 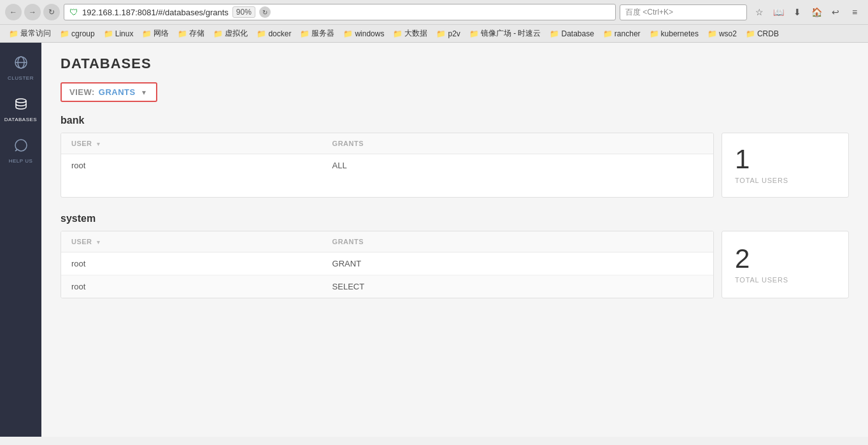 I want to click on menu-button: ≡, so click(x=855, y=12).